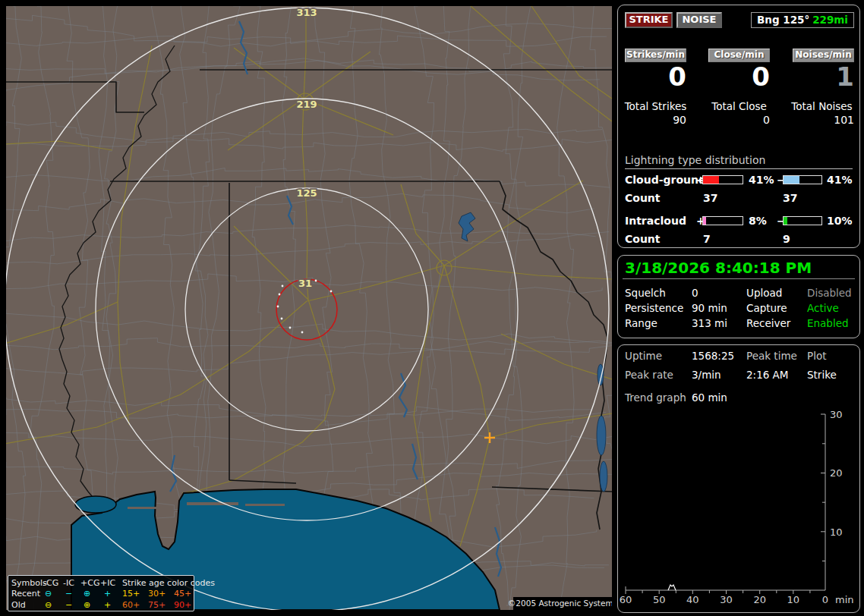 This screenshot has height=616, width=864. What do you see at coordinates (794, 599) in the screenshot?
I see `x-tick-10: 10` at bounding box center [794, 599].